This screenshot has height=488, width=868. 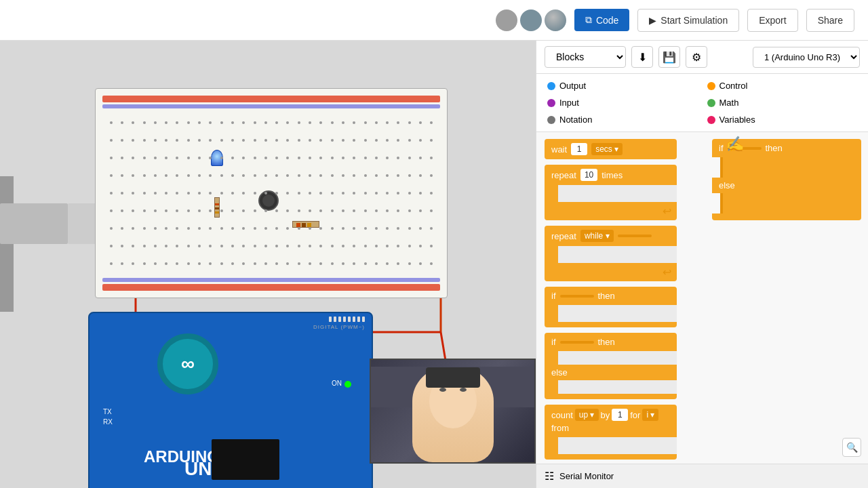 I want to click on count-by-value: 1, so click(x=620, y=415).